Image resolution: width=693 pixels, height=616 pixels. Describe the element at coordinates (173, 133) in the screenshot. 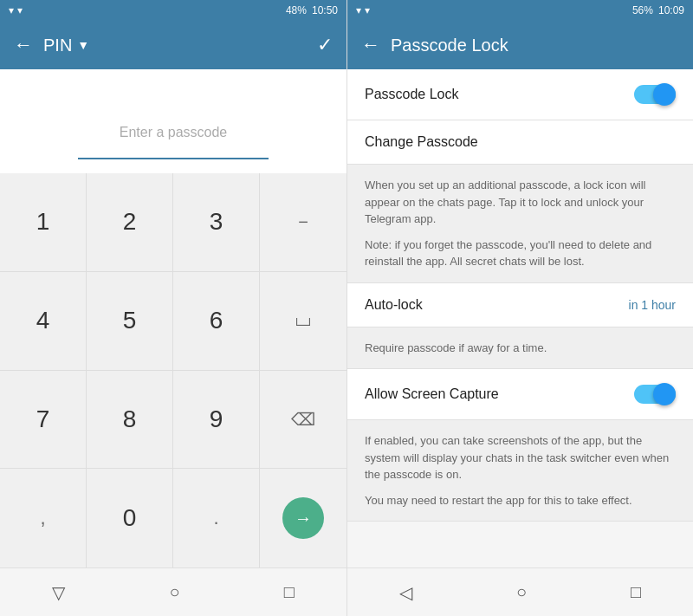

I see `passcode-hint: Enter a passcode` at that location.